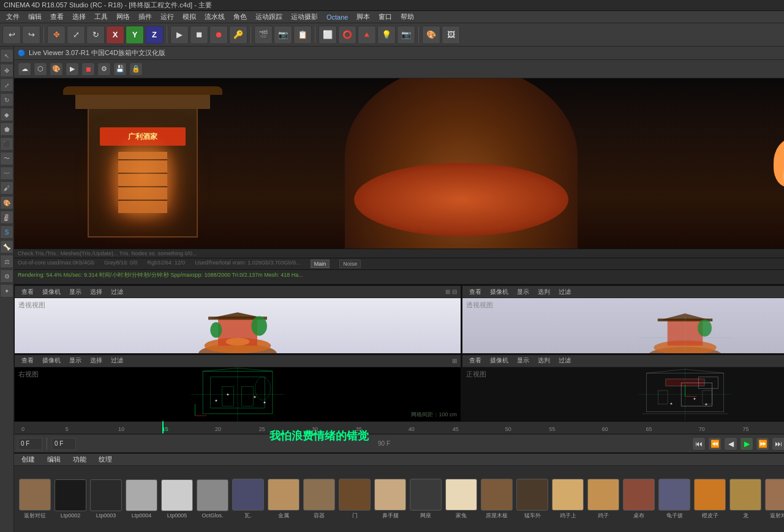 Image resolution: width=784 pixels, height=532 pixels. Describe the element at coordinates (13, 17) in the screenshot. I see `menu-file: 文件` at that location.